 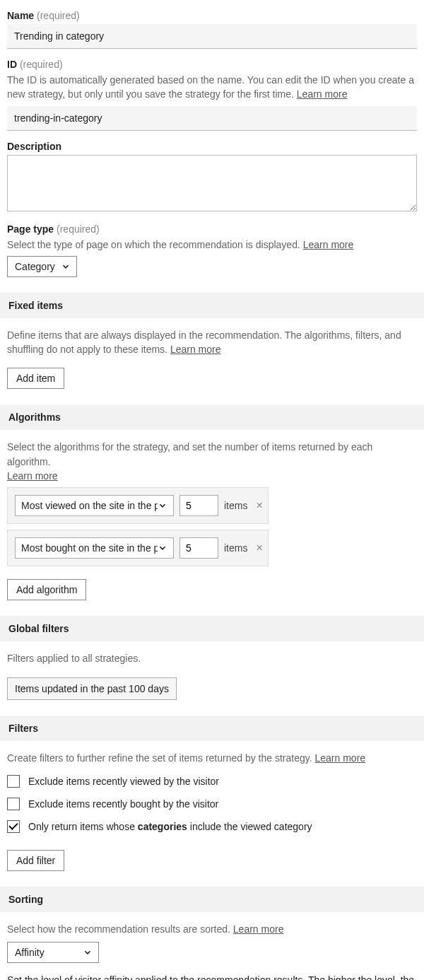 I want to click on add-filter-button: Add filter, so click(x=35, y=861).